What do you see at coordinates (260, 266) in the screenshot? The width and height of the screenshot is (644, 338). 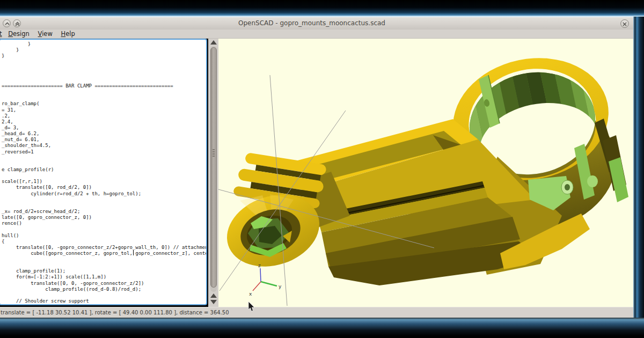 I see `axis-label-z: z` at bounding box center [260, 266].